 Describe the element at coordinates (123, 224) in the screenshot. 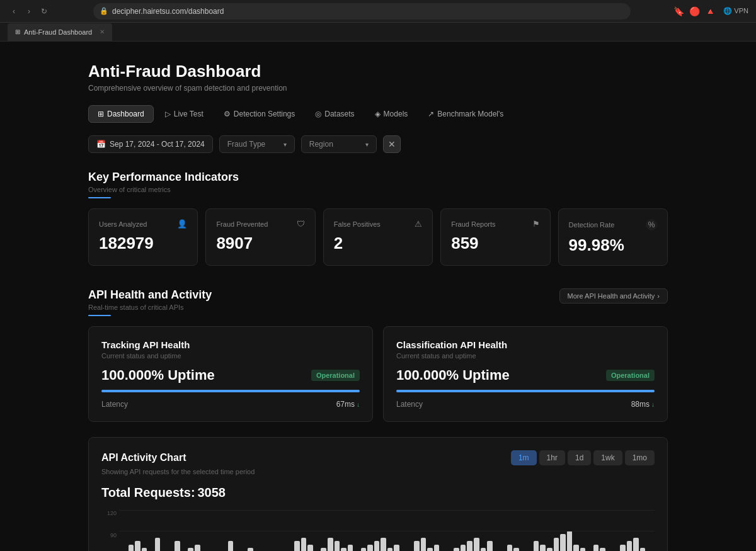

I see `kpi-label-users: Users Analyzed` at that location.